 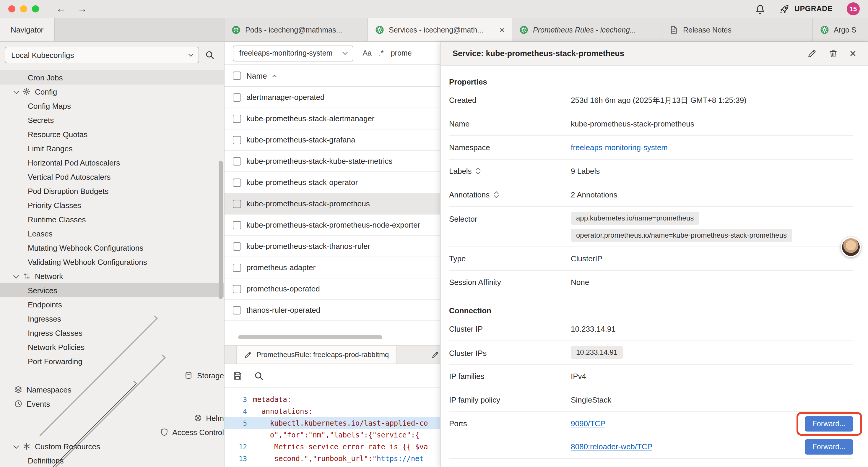 What do you see at coordinates (112, 92) in the screenshot?
I see `sidebar-item-config: Config` at bounding box center [112, 92].